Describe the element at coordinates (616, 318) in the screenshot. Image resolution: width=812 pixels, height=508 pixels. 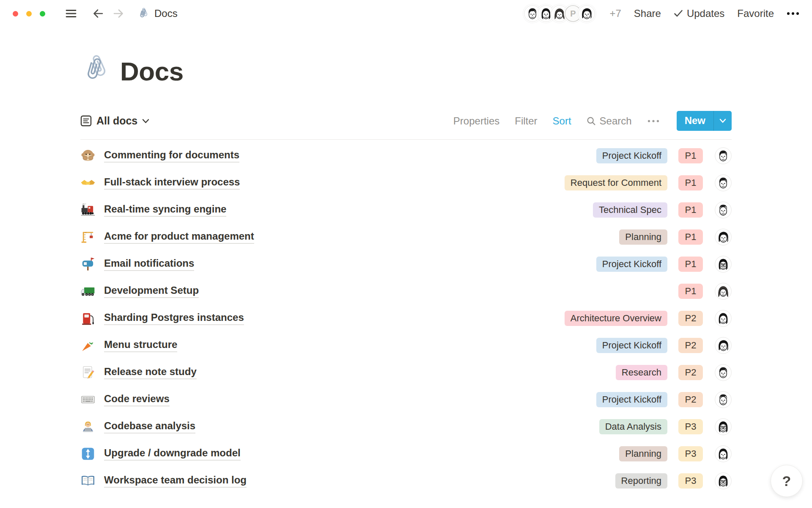
I see `tag-pill: Architecture Overview` at that location.